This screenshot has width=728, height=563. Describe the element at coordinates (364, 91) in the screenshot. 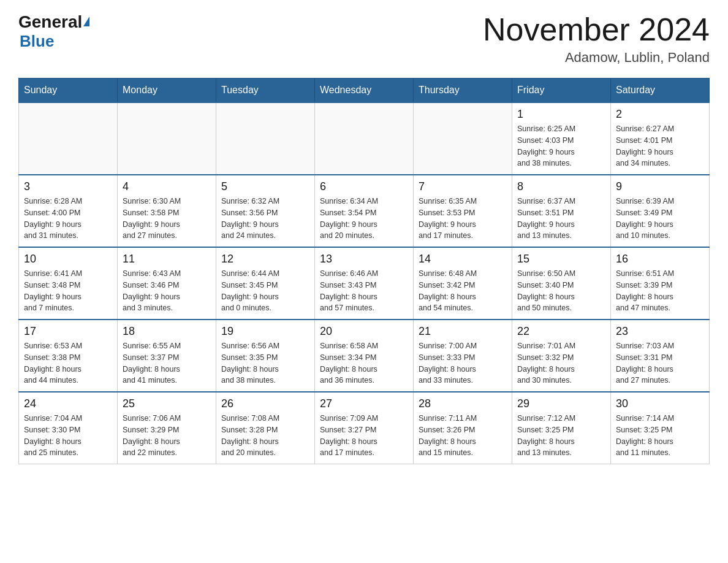

I see `col-wednesday: Wednesday` at that location.